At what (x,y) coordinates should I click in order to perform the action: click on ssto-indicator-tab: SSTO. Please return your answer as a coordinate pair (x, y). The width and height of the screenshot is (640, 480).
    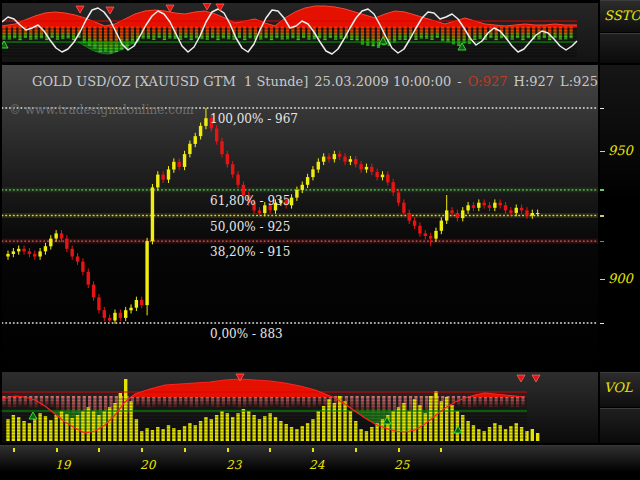
    Looking at the image, I should click on (620, 16).